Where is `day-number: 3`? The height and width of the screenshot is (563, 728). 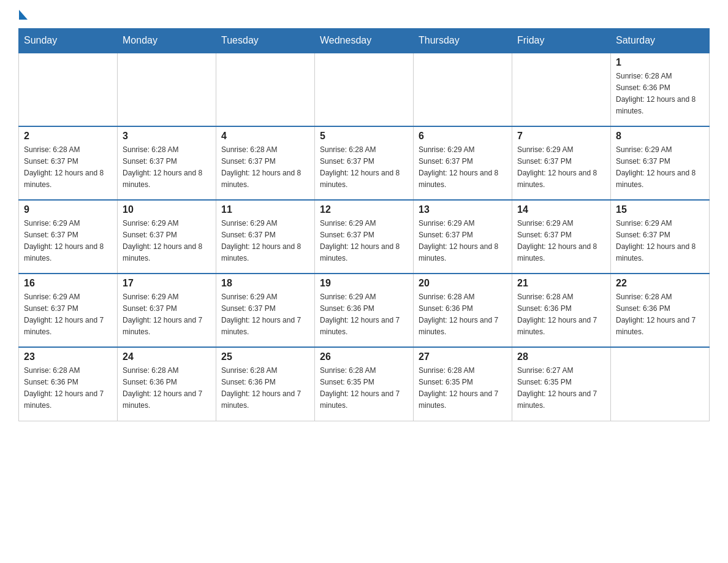
day-number: 3 is located at coordinates (167, 136).